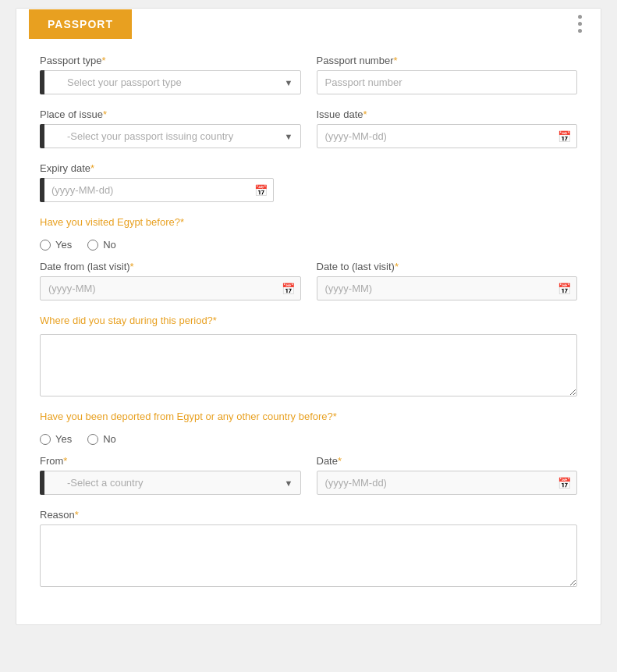 This screenshot has width=617, height=672. I want to click on row-expiry-date: Expiry date* 📅, so click(309, 183).